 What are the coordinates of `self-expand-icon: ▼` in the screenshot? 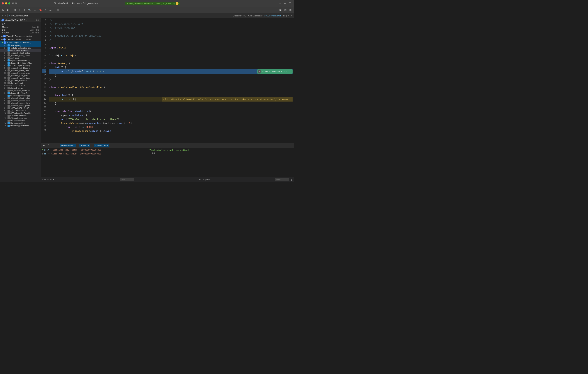 It's located at (43, 150).